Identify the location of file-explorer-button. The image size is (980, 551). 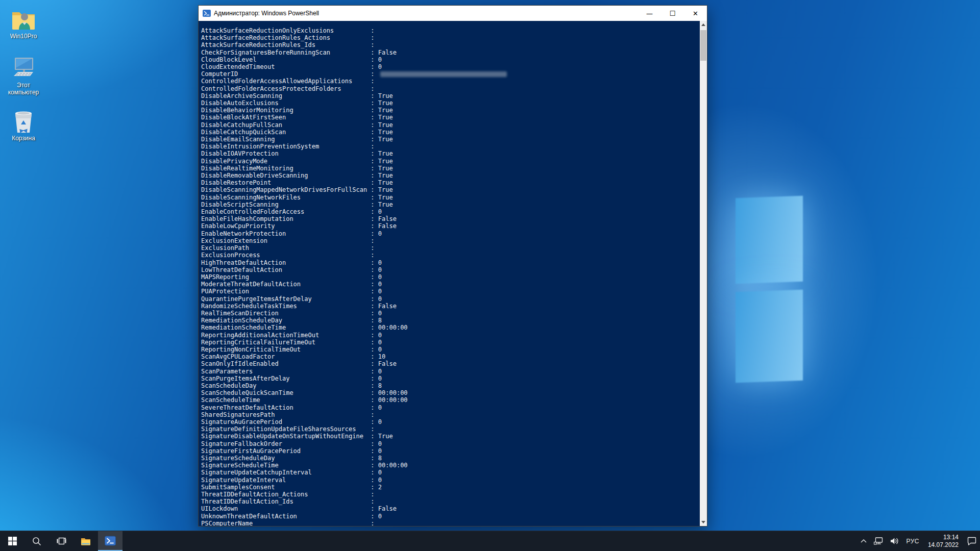
(86, 541).